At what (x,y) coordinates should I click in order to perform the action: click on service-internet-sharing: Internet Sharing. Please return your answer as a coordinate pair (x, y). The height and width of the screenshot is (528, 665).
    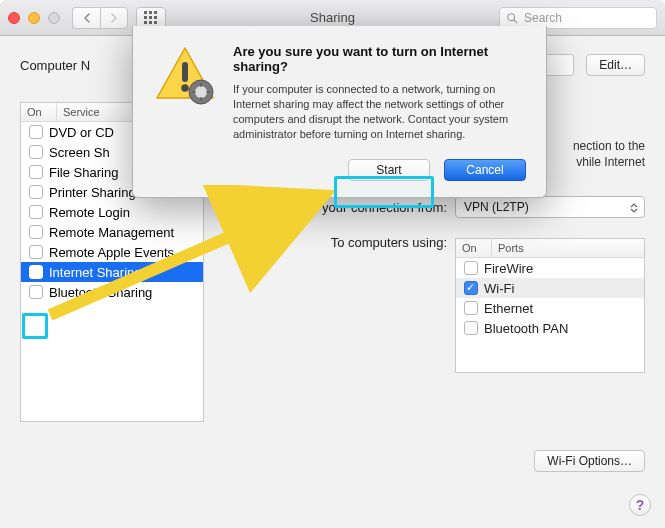
    Looking at the image, I should click on (112, 272).